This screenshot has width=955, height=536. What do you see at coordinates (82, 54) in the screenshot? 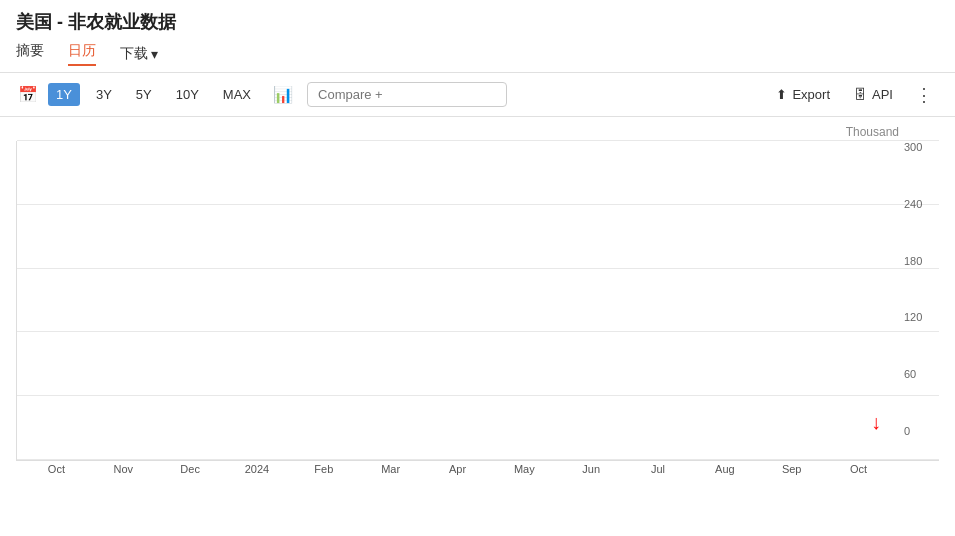
I see `tab-calendar: 日历` at bounding box center [82, 54].